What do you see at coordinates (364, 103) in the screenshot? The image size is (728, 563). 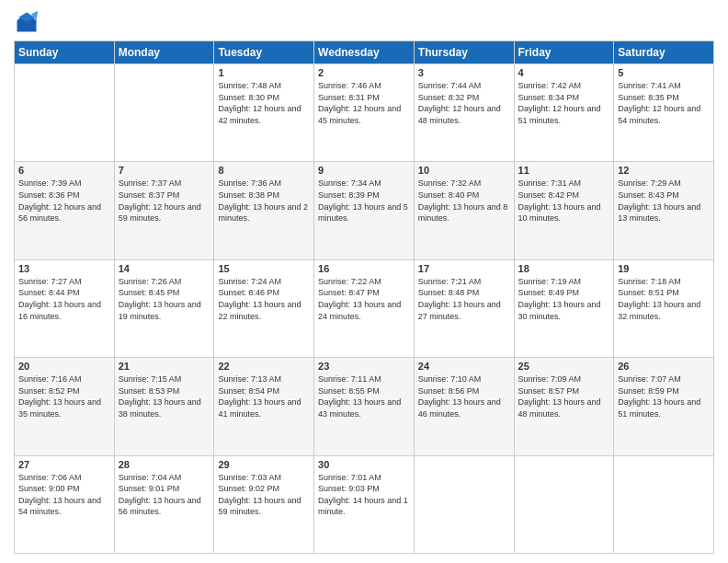 I see `day-info: Sunrise: 7:46 AM Sunset: 8:31 PM Dayligh…` at bounding box center [364, 103].